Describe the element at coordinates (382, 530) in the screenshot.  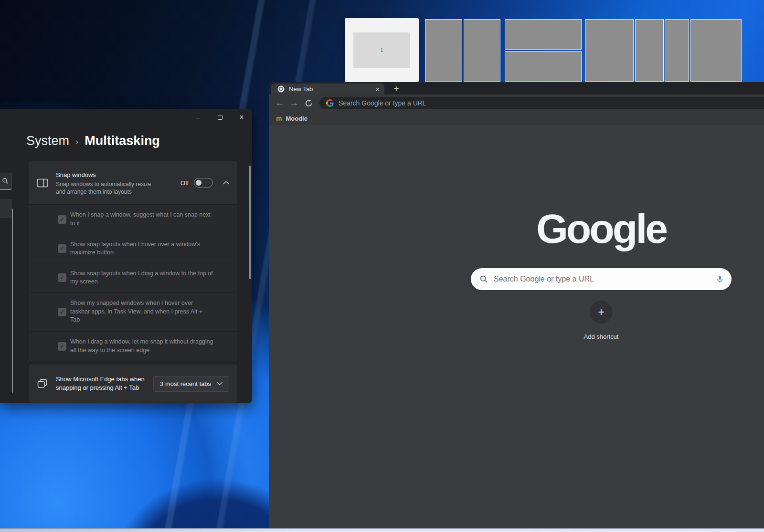
I see `taskbar` at that location.